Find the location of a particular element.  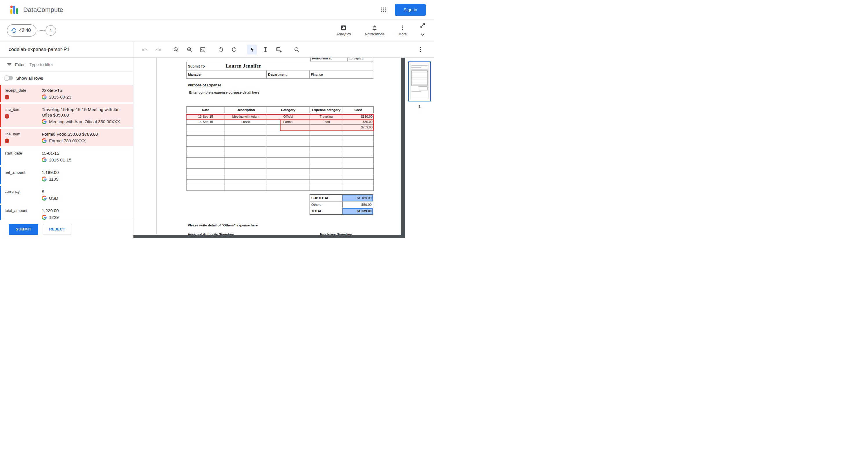

apps-grid-icon is located at coordinates (383, 10).